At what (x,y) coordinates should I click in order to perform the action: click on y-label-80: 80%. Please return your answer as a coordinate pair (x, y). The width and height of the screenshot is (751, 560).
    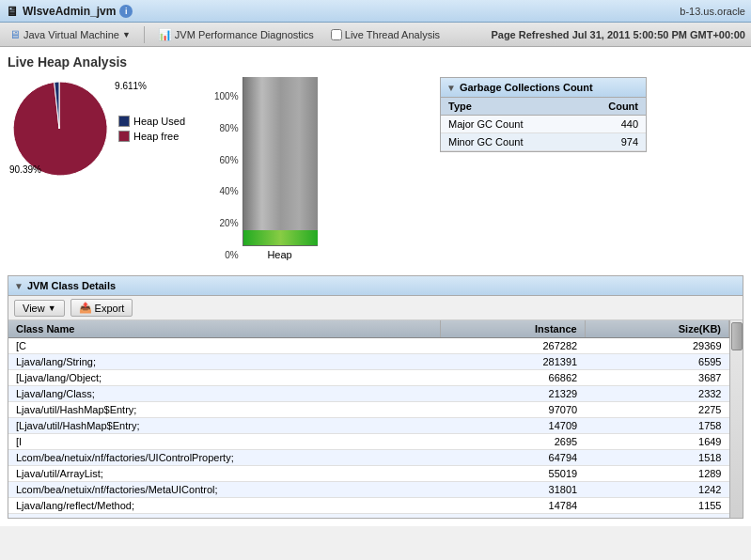
    Looking at the image, I should click on (227, 128).